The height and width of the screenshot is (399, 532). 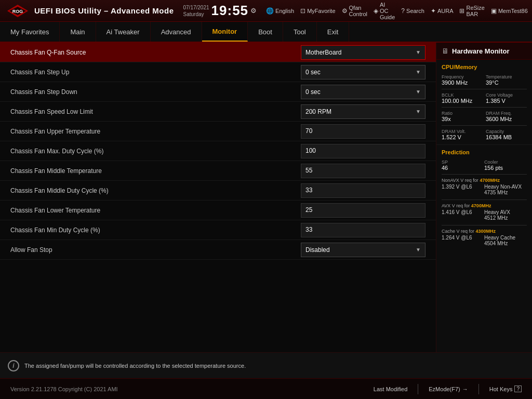 What do you see at coordinates (266, 11) in the screenshot?
I see `header: ROG UEFI BIOS Utility – Advanced Mode 07…` at bounding box center [266, 11].